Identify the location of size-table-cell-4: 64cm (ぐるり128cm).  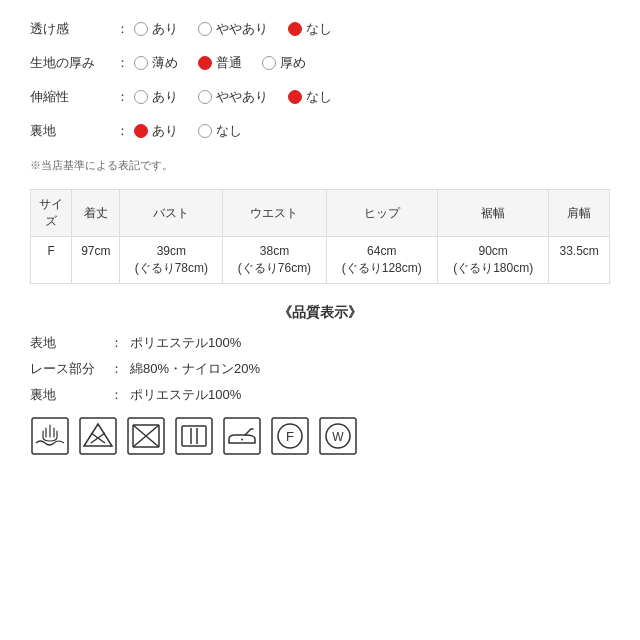
(382, 260).